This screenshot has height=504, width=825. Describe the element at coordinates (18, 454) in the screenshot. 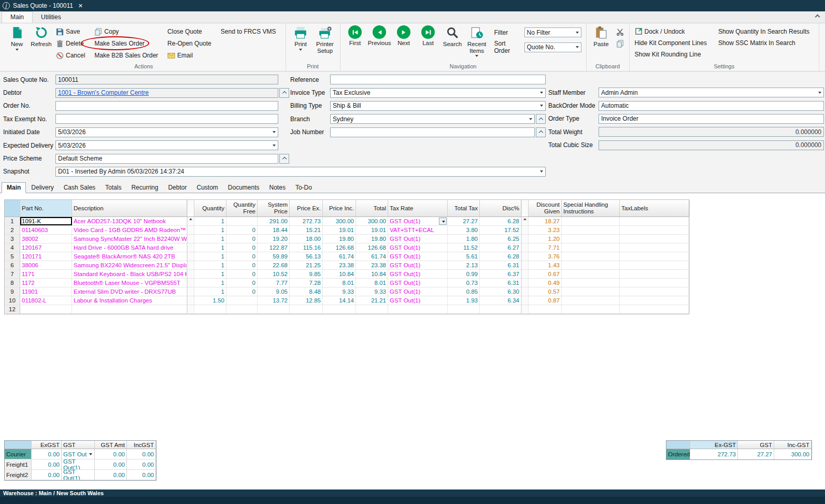

I see `freight-row-label: Courier` at that location.